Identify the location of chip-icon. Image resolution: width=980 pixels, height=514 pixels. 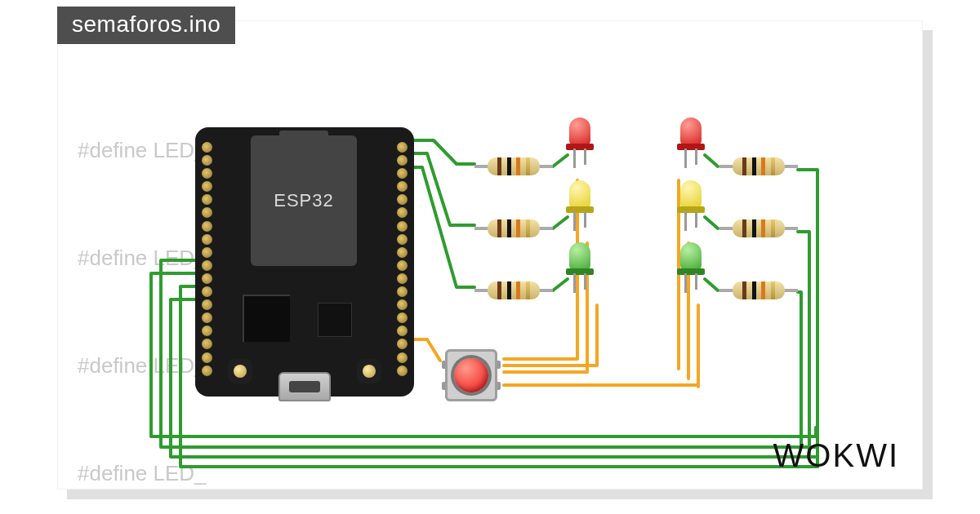
(335, 320).